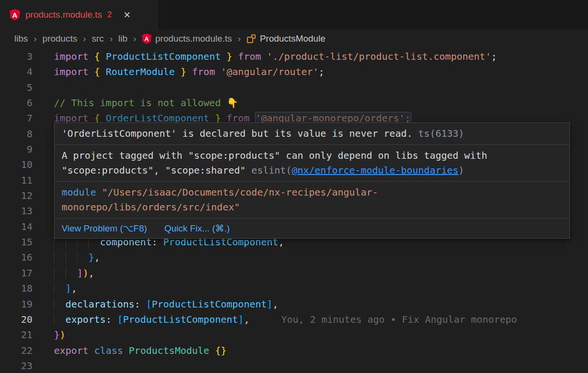 The height and width of the screenshot is (373, 588). I want to click on code-line: 21}), so click(294, 335).